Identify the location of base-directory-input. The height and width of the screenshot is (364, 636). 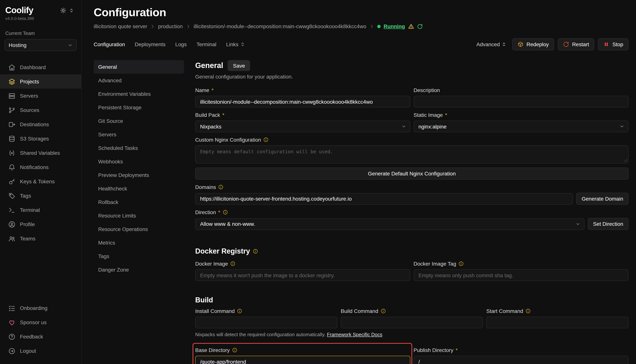
(303, 360).